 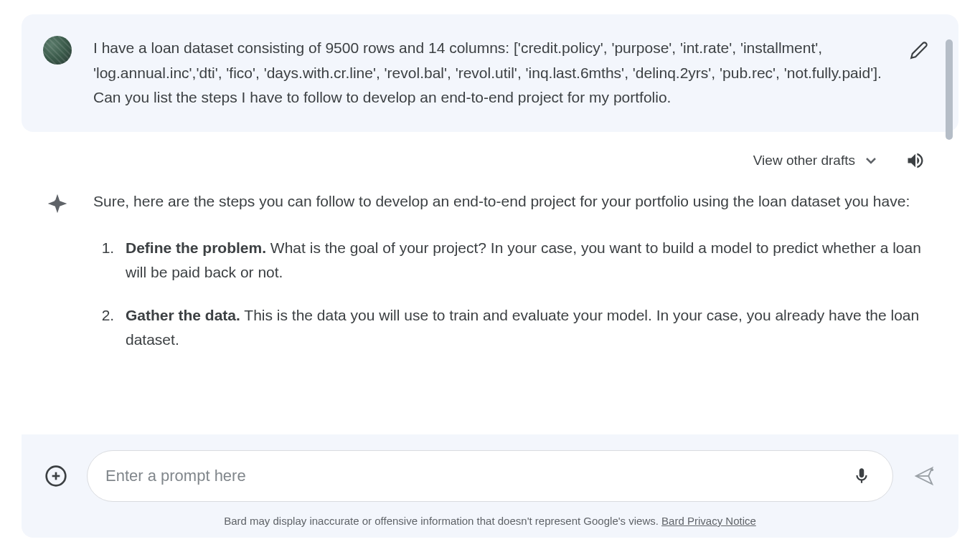 What do you see at coordinates (915, 161) in the screenshot?
I see `read-aloud-button` at bounding box center [915, 161].